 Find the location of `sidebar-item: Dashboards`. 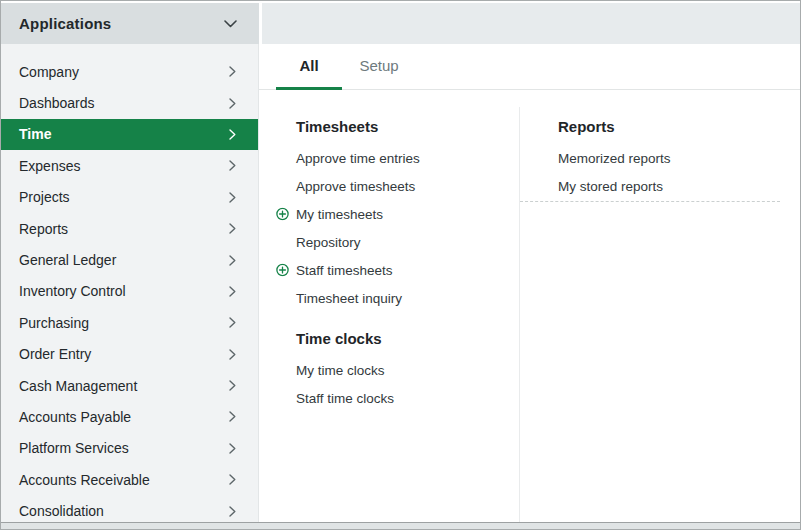

sidebar-item: Dashboards is located at coordinates (130, 102).